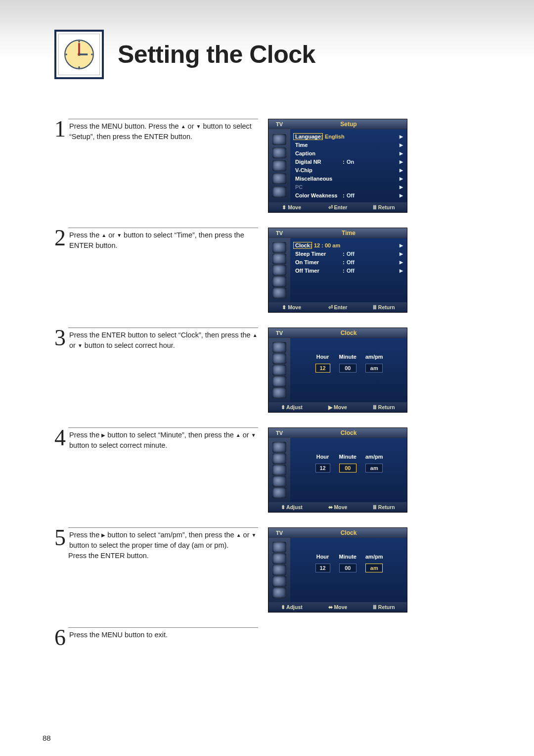 The width and height of the screenshot is (534, 756). I want to click on clock-ampm-label: am/pm, so click(374, 357).